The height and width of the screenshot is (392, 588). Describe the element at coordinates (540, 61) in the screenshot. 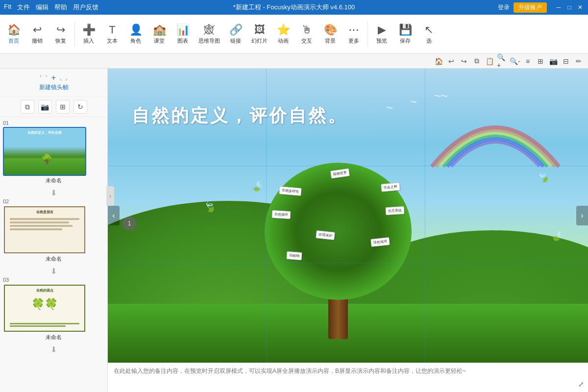

I see `arrange-icon: ⊞` at that location.